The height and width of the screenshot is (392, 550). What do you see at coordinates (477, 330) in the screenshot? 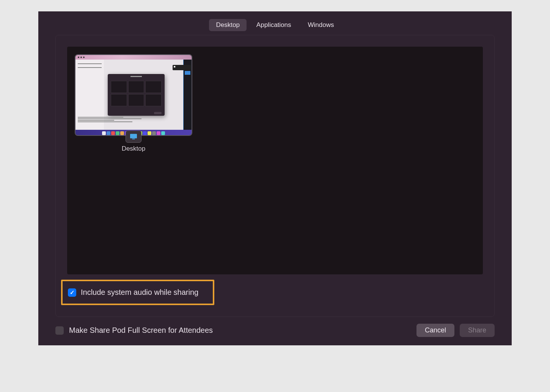
I see `share-button: Share` at bounding box center [477, 330].